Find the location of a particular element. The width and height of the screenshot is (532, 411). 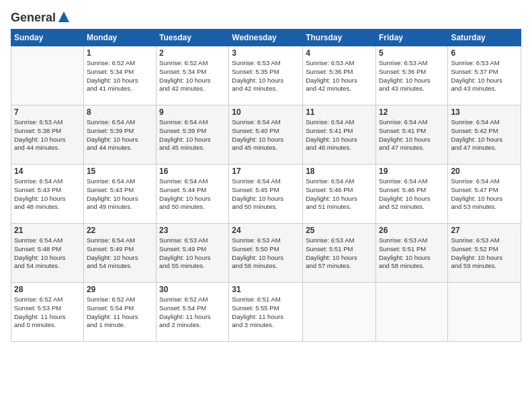

day-cell: 30Sunrise: 6:52 AM Sunset: 5:54 PM Dayli… is located at coordinates (193, 312).